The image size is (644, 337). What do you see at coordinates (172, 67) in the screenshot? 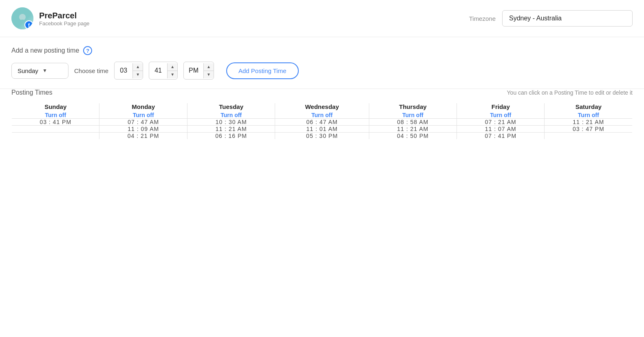
I see `minute-up-button: ▲` at bounding box center [172, 67].